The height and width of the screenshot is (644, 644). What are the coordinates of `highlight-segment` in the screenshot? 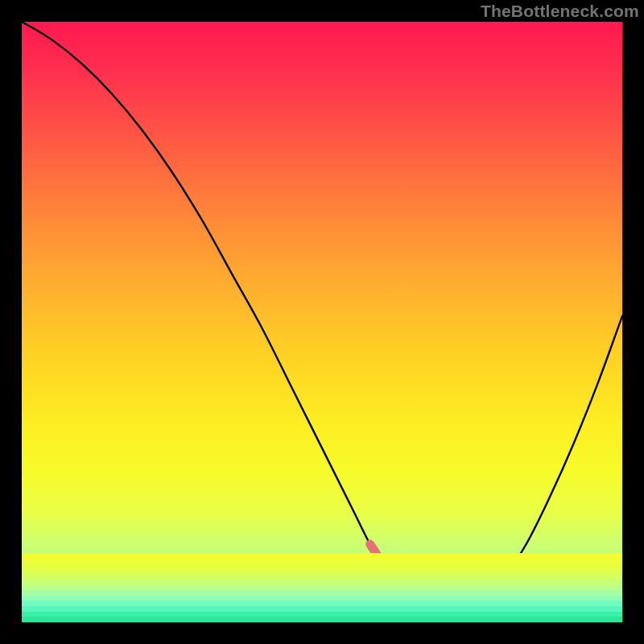 It's located at (415, 578).